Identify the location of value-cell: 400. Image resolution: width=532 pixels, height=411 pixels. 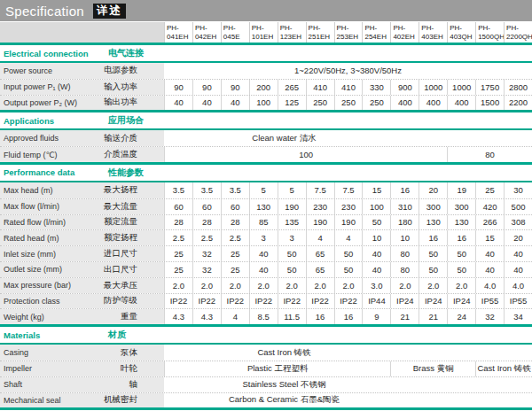
(404, 103).